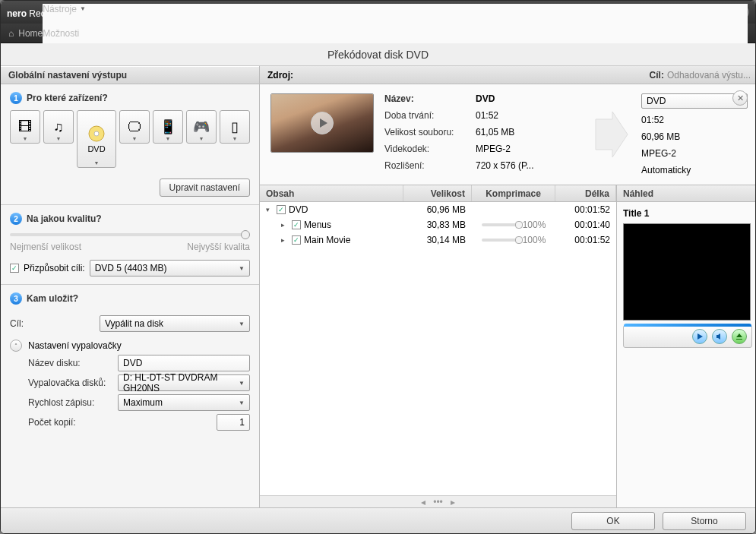  Describe the element at coordinates (694, 120) in the screenshot. I see `dest-dur: 01:52` at that location.